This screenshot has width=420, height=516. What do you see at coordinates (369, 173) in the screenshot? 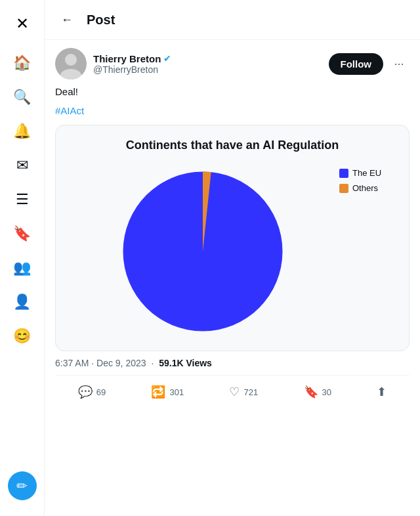
I see `legend-item-eu: The EU` at bounding box center [369, 173].